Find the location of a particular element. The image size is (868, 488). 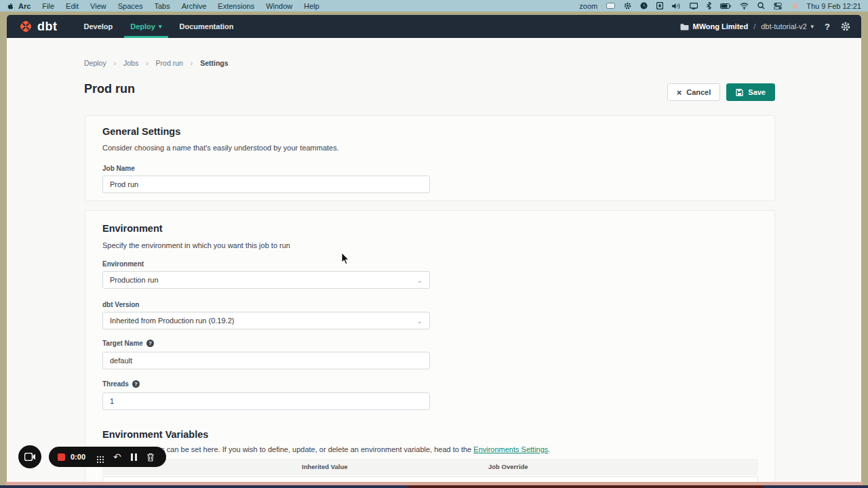

menubar-menus: Arc File Edit View Spaces Tabs Archive E… is located at coordinates (169, 6).